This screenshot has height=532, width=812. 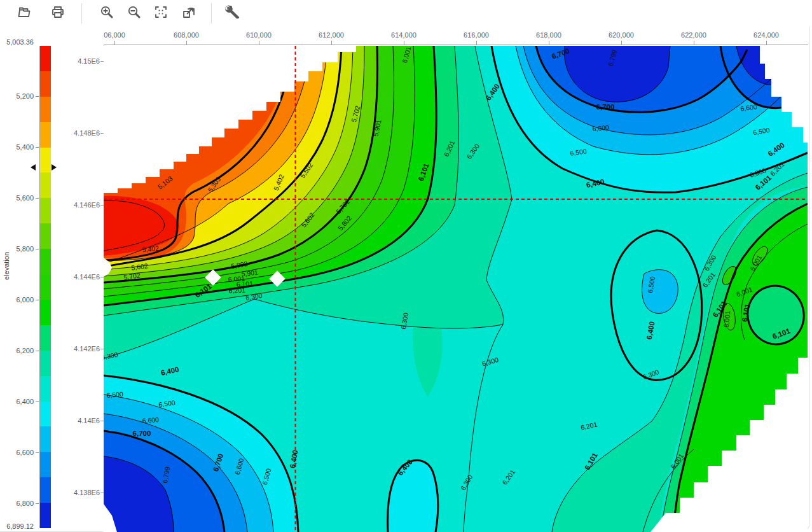 I want to click on zoom-out-button, so click(x=134, y=13).